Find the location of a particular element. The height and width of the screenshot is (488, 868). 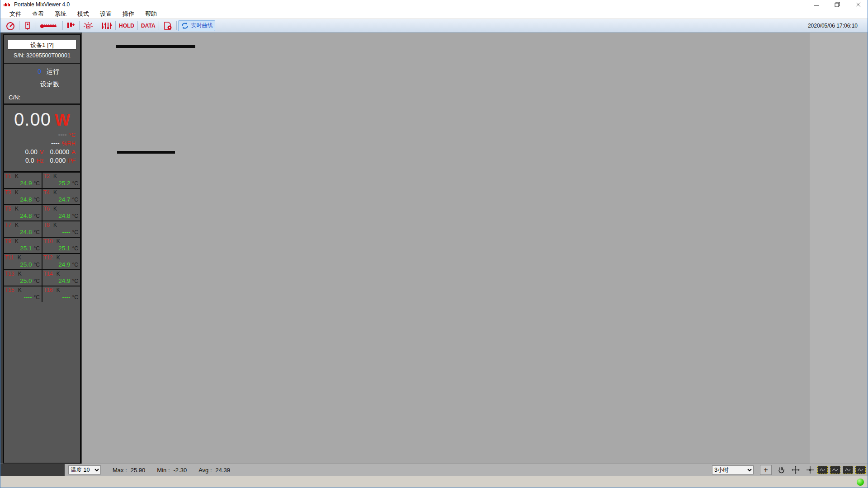

menu-item-3: 系统 is located at coordinates (61, 14).